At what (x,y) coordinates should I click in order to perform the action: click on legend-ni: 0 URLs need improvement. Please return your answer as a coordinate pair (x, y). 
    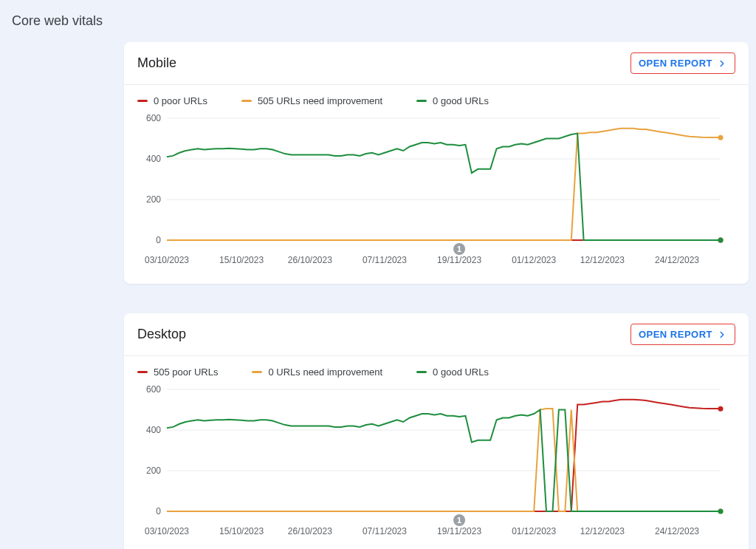
    Looking at the image, I should click on (317, 372).